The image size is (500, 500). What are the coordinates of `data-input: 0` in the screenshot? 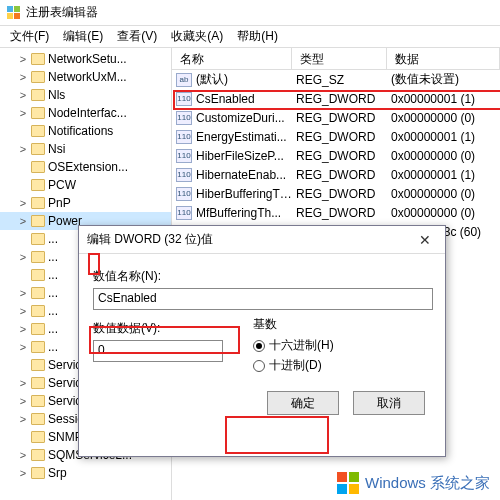 It's located at (158, 351).